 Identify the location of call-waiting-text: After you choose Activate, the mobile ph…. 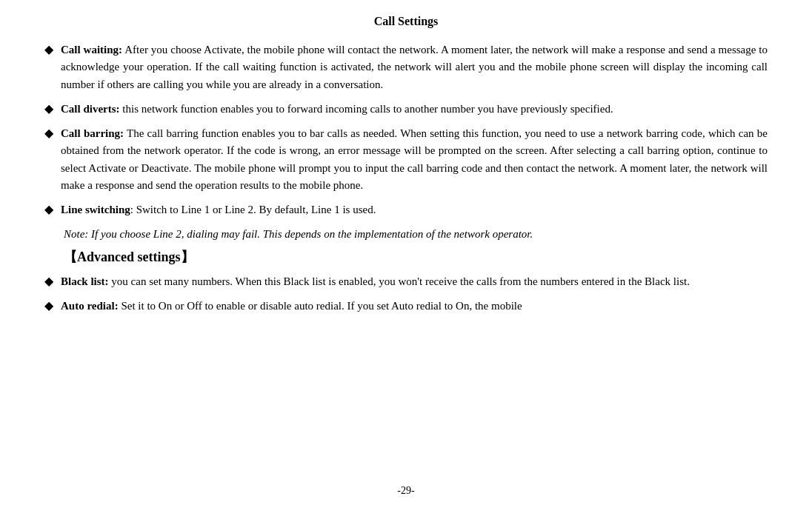
(414, 67).